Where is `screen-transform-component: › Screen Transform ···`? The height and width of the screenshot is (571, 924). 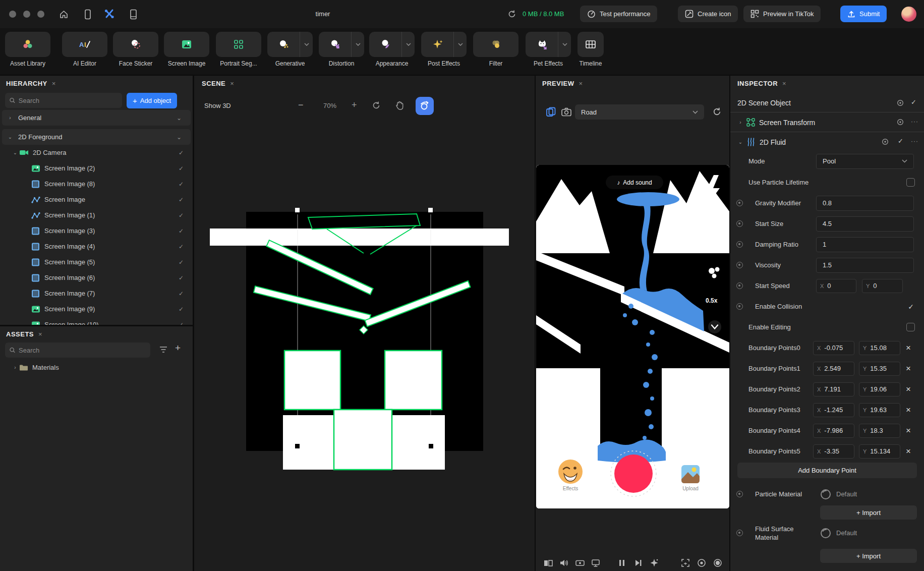
screen-transform-component: › Screen Transform ··· is located at coordinates (827, 122).